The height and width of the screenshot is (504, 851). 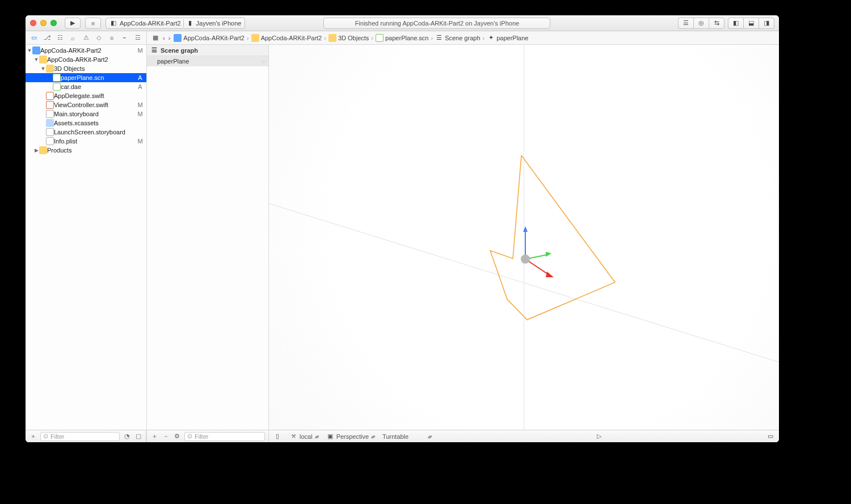 I want to click on editor-version-button: ⇆, so click(x=717, y=23).